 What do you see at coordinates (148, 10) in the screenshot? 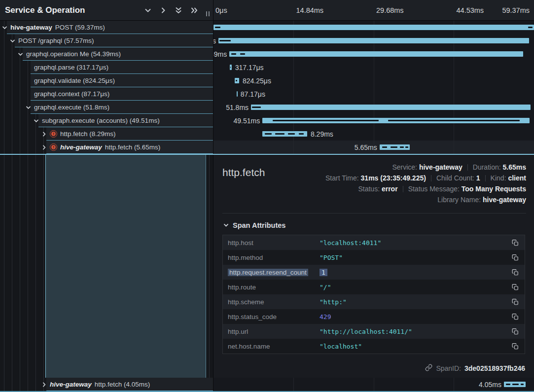
I see `collapse-one-icon` at bounding box center [148, 10].